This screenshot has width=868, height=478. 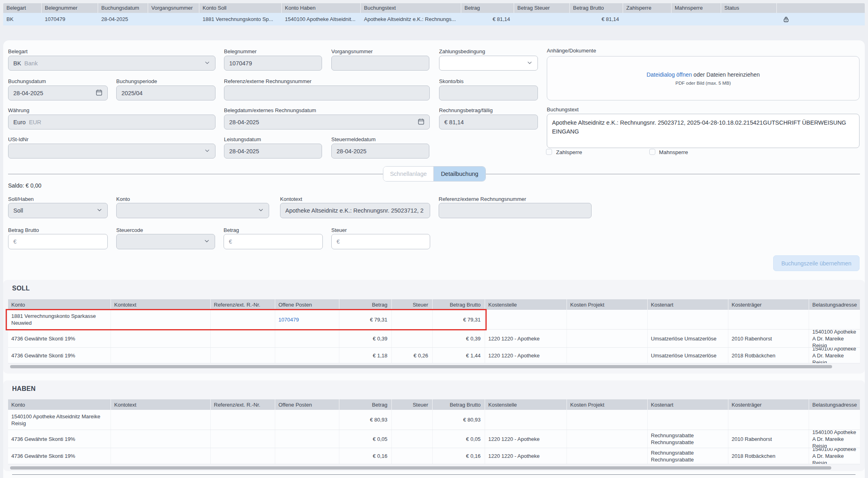 What do you see at coordinates (703, 131) in the screenshot?
I see `buchungstext-textarea: Apotheke Altseidnitz e.K.: Rechnungsnr. …` at bounding box center [703, 131].